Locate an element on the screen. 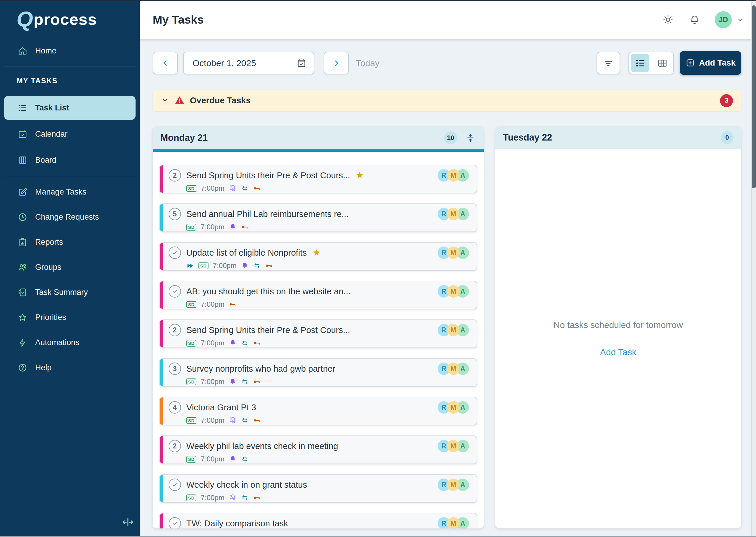 The width and height of the screenshot is (756, 537). sidebar-item-priorities: Priorities is located at coordinates (70, 317).